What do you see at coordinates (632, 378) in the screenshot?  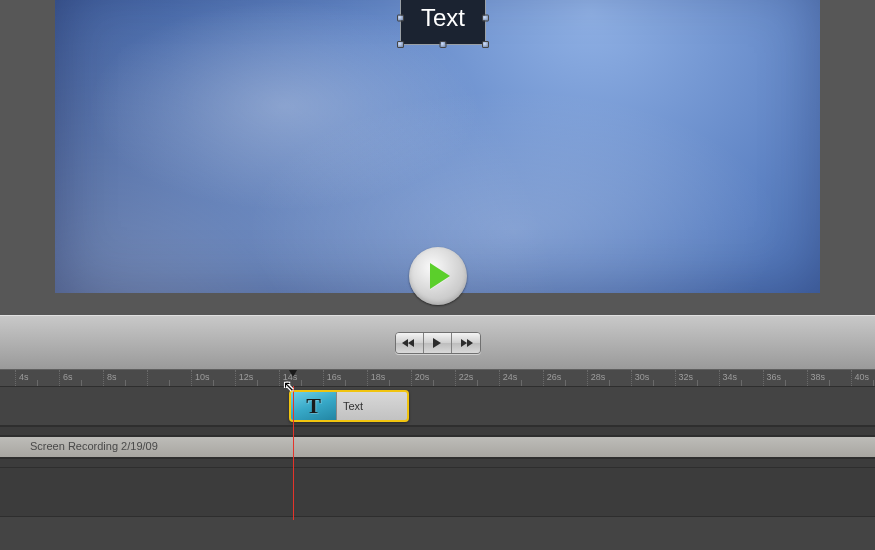 I see `ruler-tick: 30s` at bounding box center [632, 378].